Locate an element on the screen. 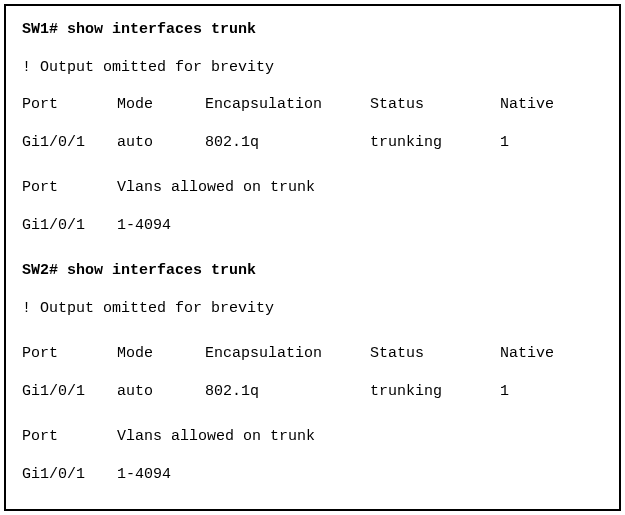  sw1-command-line: SW1# show interfaces trunk is located at coordinates (312, 30).